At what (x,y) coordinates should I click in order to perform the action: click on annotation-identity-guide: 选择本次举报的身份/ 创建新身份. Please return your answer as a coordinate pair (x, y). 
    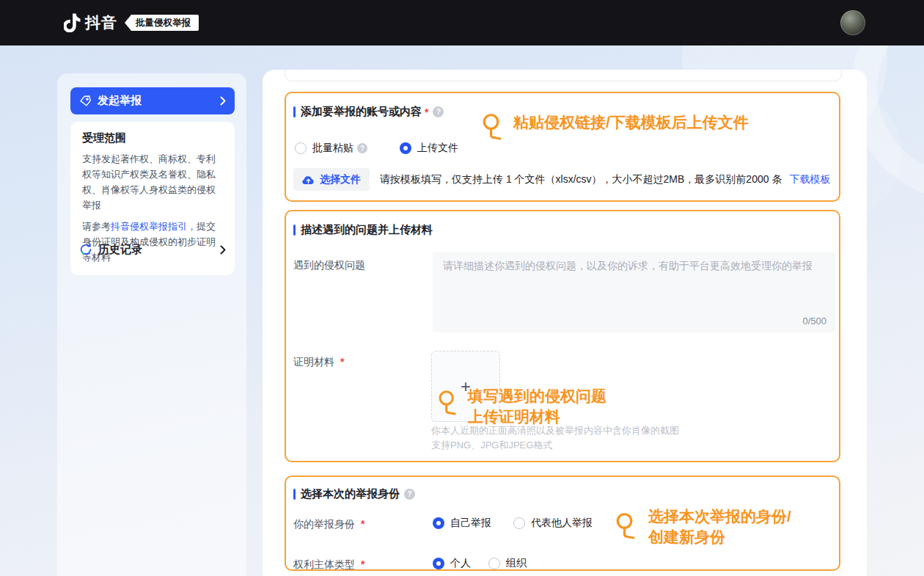
    Looking at the image, I should click on (703, 527).